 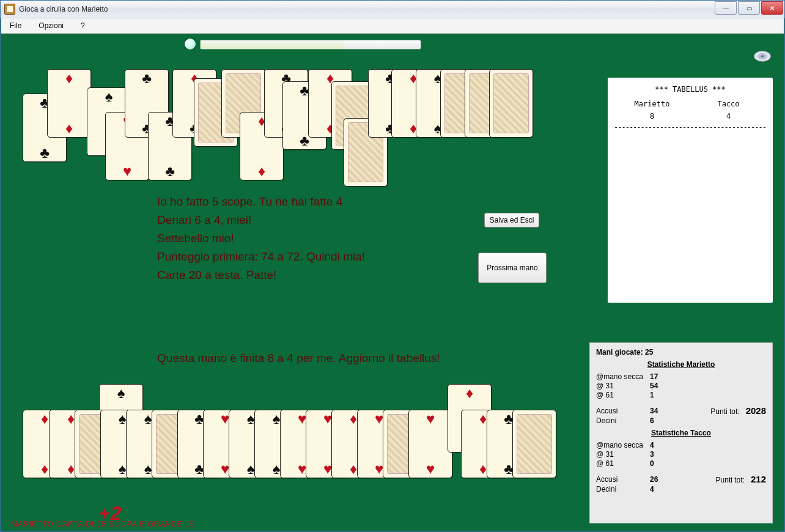 What do you see at coordinates (83, 26) in the screenshot?
I see `menu-help: ?` at bounding box center [83, 26].